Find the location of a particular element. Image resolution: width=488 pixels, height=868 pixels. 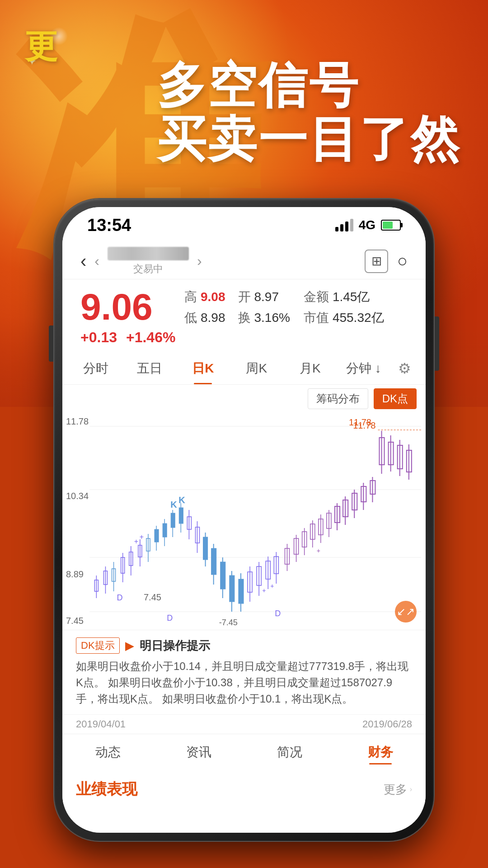

date-start: 2019/04/01 is located at coordinates (101, 724).